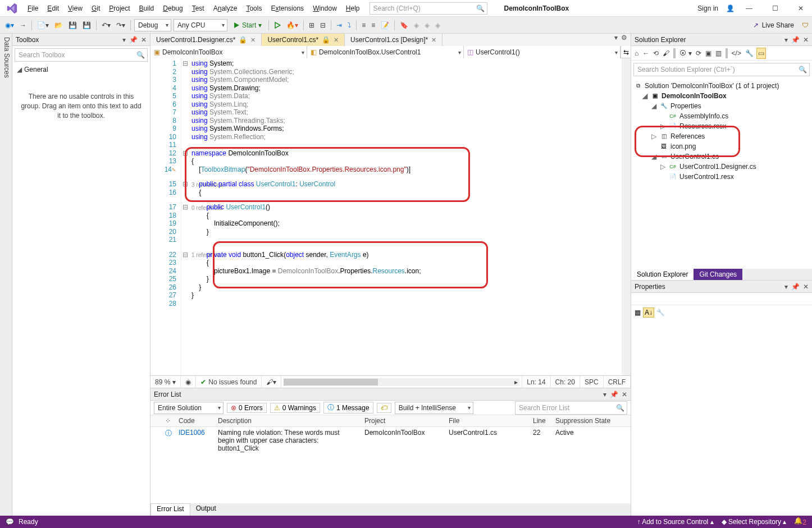 The width and height of the screenshot is (812, 528). Describe the element at coordinates (805, 25) in the screenshot. I see `admin-icon: 🛡` at that location.